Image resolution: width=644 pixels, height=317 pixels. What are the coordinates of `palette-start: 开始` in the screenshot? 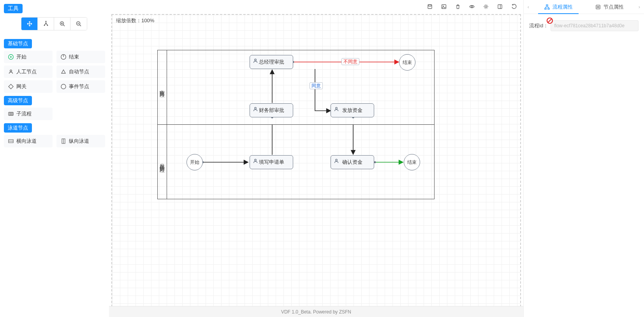 It's located at (28, 57).